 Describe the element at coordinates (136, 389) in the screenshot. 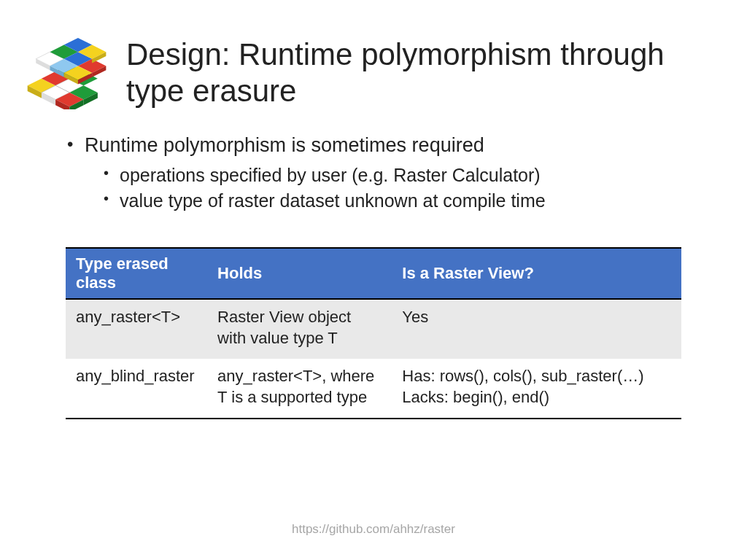

I see `cell: any_blind_raster` at that location.